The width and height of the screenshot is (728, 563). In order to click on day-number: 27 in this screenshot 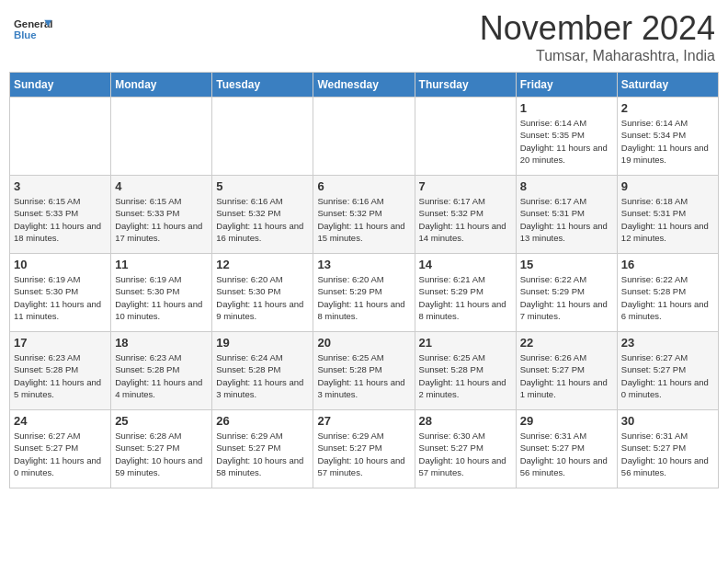, I will do `click(364, 421)`.